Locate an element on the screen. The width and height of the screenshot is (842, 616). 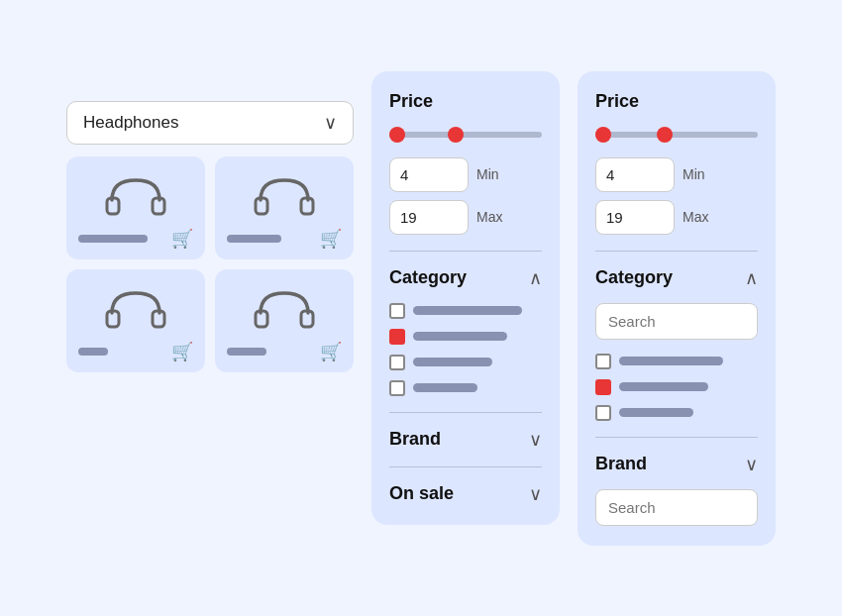
brand-search-input is located at coordinates (677, 507).